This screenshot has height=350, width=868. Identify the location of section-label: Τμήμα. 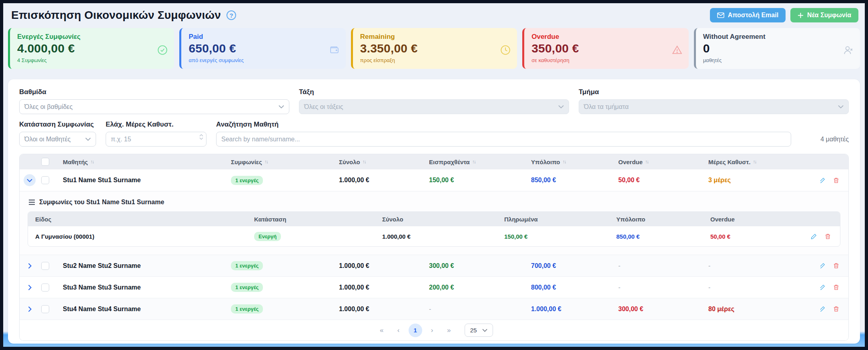
(714, 92).